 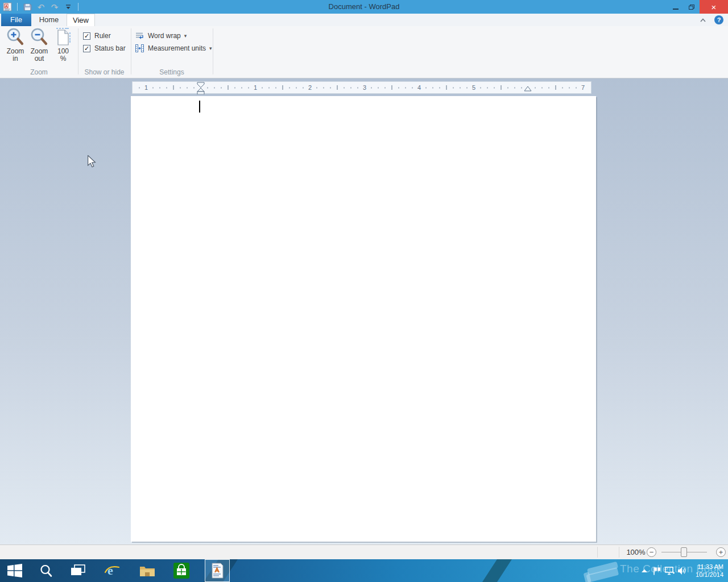 I want to click on wordpad-taskbar-button, so click(x=217, y=571).